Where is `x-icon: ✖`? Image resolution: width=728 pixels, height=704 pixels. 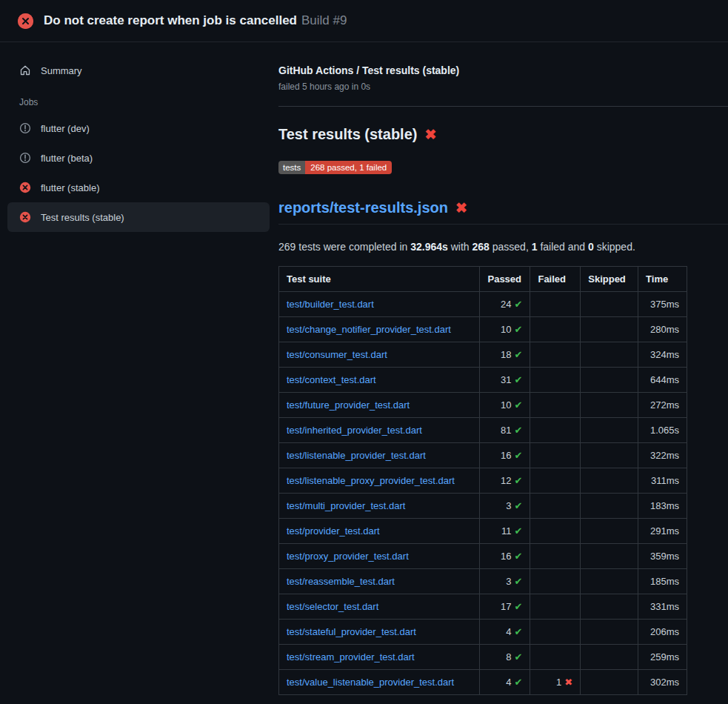
x-icon: ✖ is located at coordinates (569, 682).